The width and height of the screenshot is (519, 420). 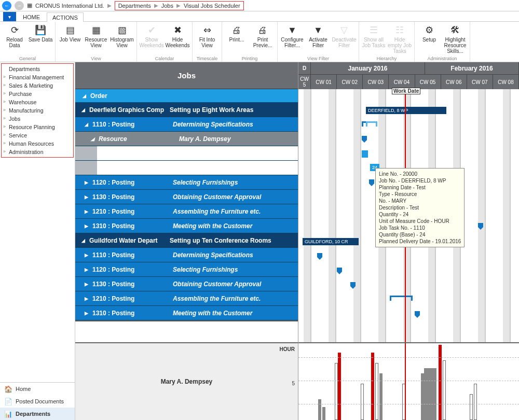 I want to click on dept-item-sales-marketing: Sales & Marketing, so click(x=37, y=86).